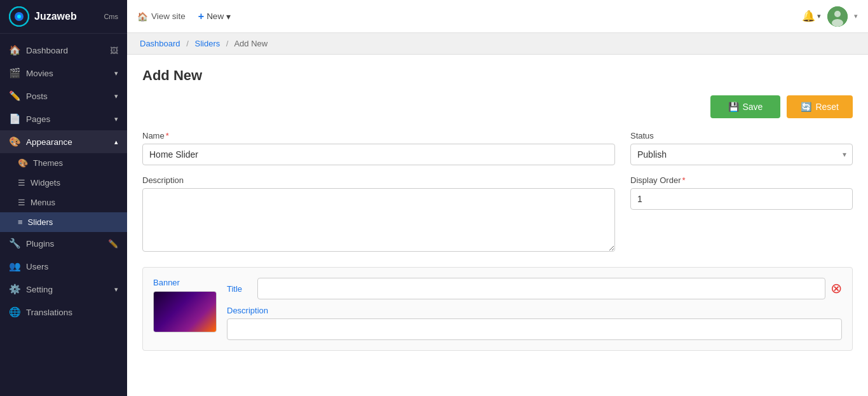  Describe the element at coordinates (15, 50) in the screenshot. I see `dashboard-icon: 🏠` at that location.